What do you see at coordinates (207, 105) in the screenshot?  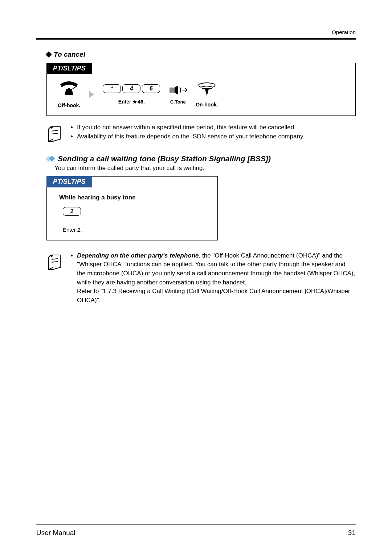 I see `onhook-label: On-hook.` at bounding box center [207, 105].